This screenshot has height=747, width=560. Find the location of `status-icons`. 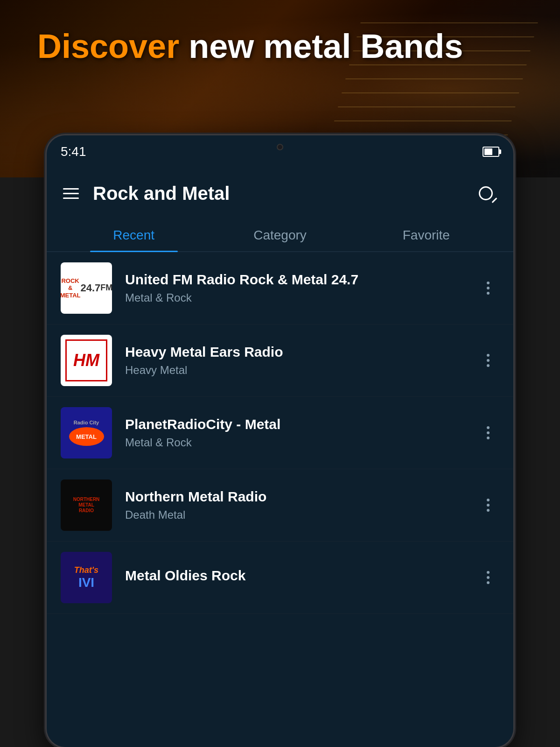

status-icons is located at coordinates (491, 152).